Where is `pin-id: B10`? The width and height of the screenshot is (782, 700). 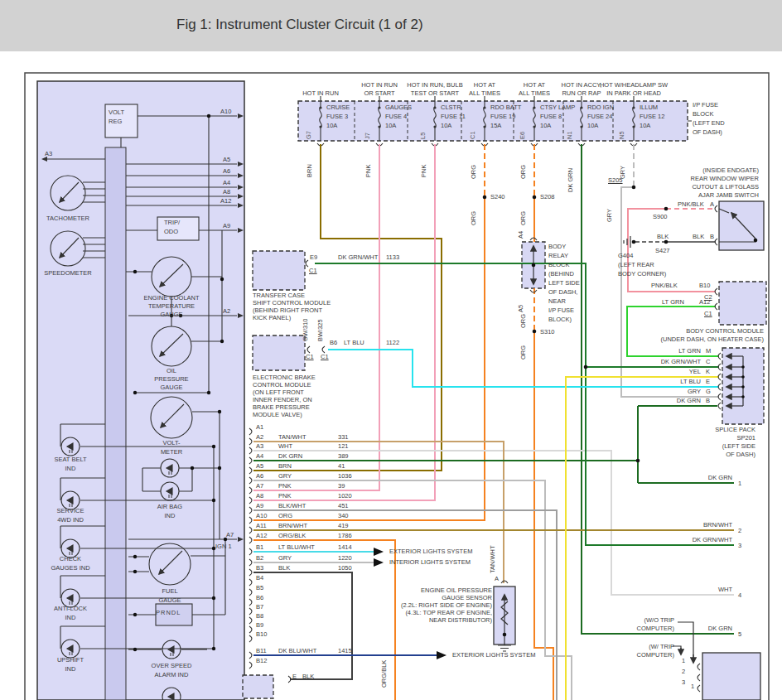
pin-id: B10 is located at coordinates (267, 635).